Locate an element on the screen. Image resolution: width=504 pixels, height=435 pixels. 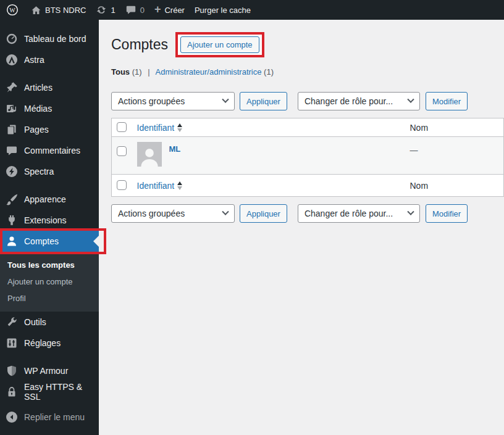
apply-button: Appliquer is located at coordinates (263, 101).